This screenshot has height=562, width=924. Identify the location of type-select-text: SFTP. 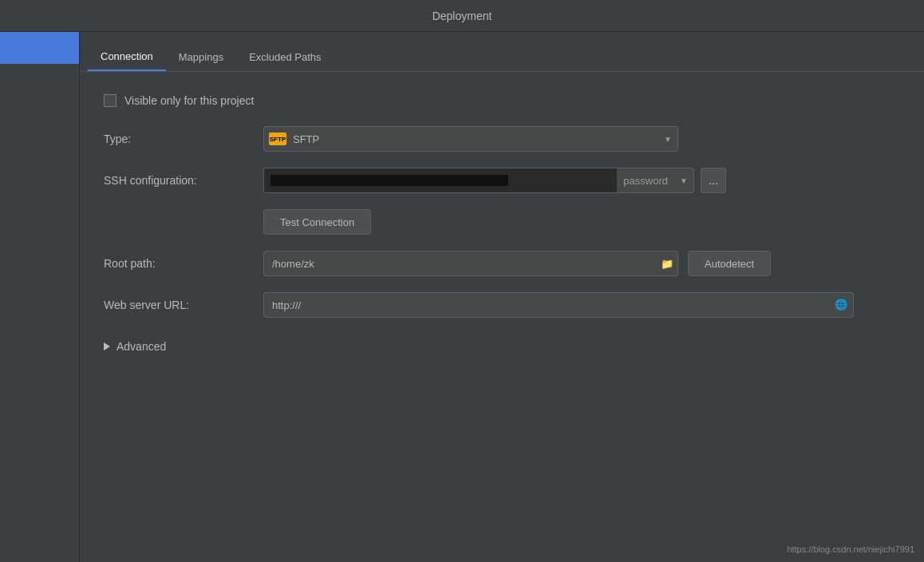
(472, 139).